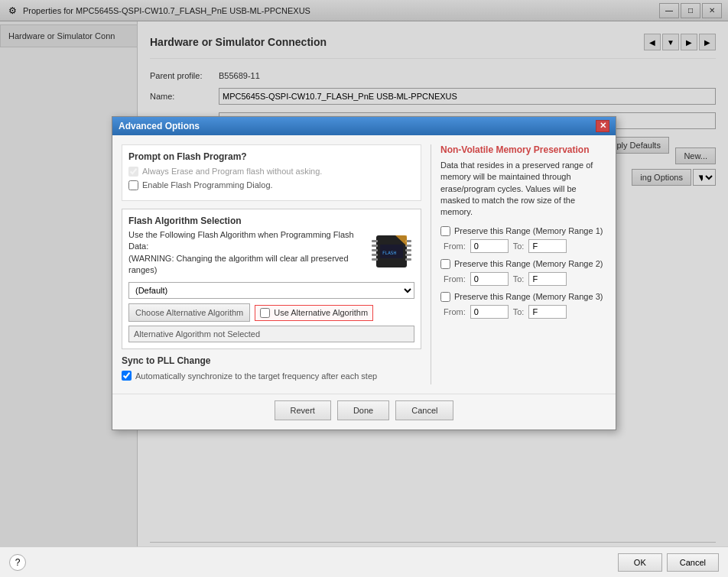 The height and width of the screenshot is (577, 728). I want to click on range3-from-input, so click(489, 312).